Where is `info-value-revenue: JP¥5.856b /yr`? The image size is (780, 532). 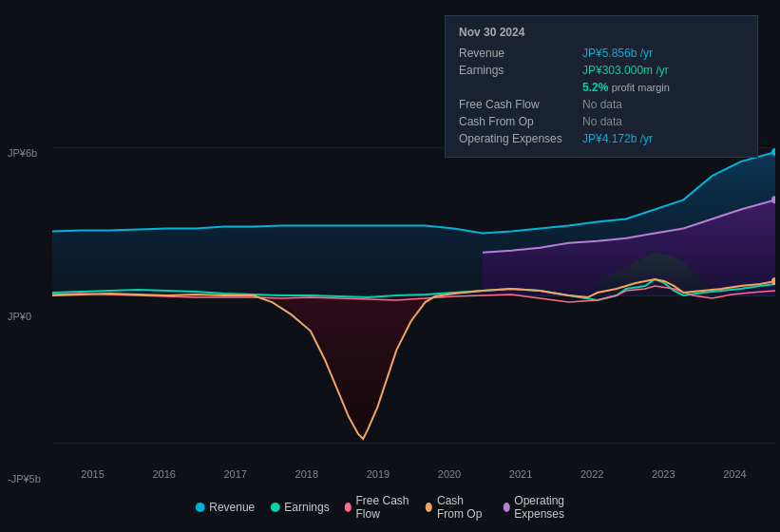 info-value-revenue: JP¥5.856b /yr is located at coordinates (663, 53).